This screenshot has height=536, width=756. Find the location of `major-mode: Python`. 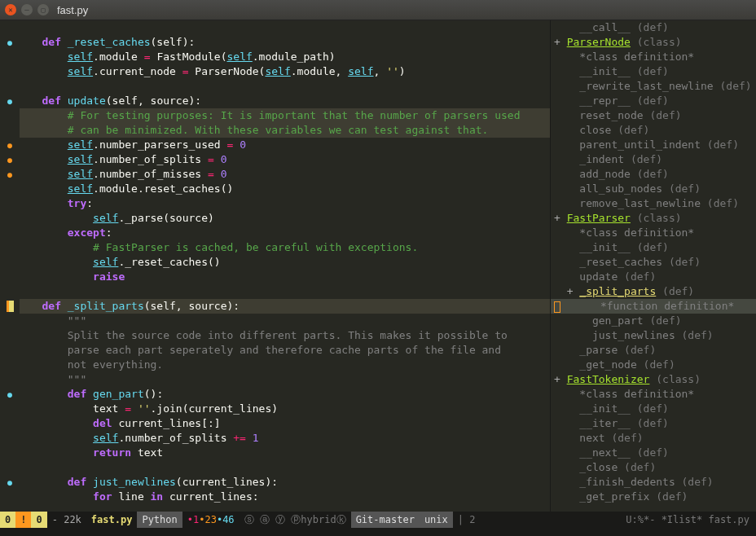

major-mode: Python is located at coordinates (160, 520).